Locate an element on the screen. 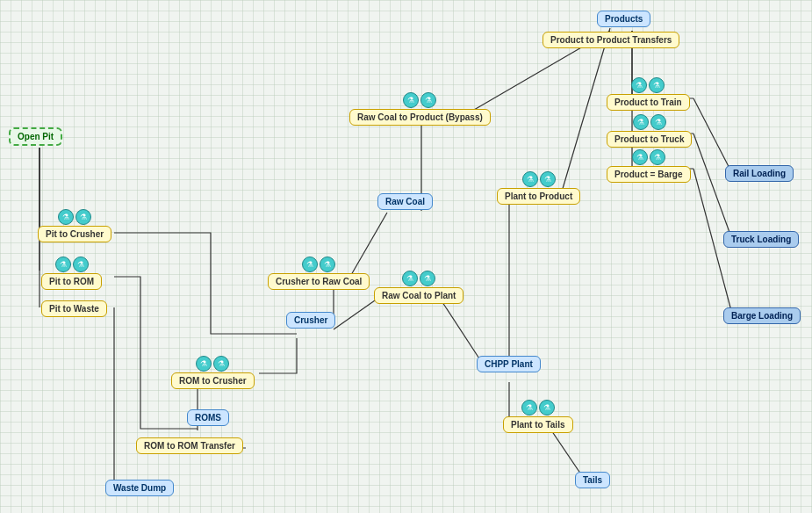 The image size is (812, 513). chpp-plant-node: CHPP Plant is located at coordinates (509, 364).